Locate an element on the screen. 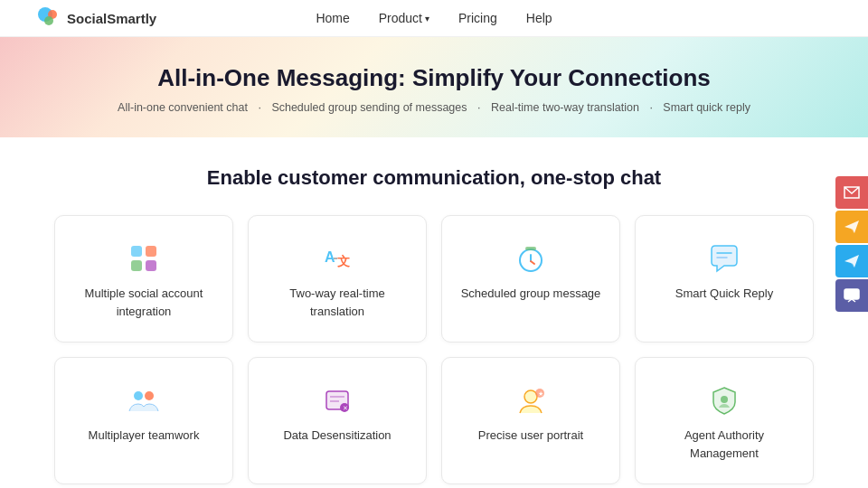  data-icon: ✕ is located at coordinates (337, 400).